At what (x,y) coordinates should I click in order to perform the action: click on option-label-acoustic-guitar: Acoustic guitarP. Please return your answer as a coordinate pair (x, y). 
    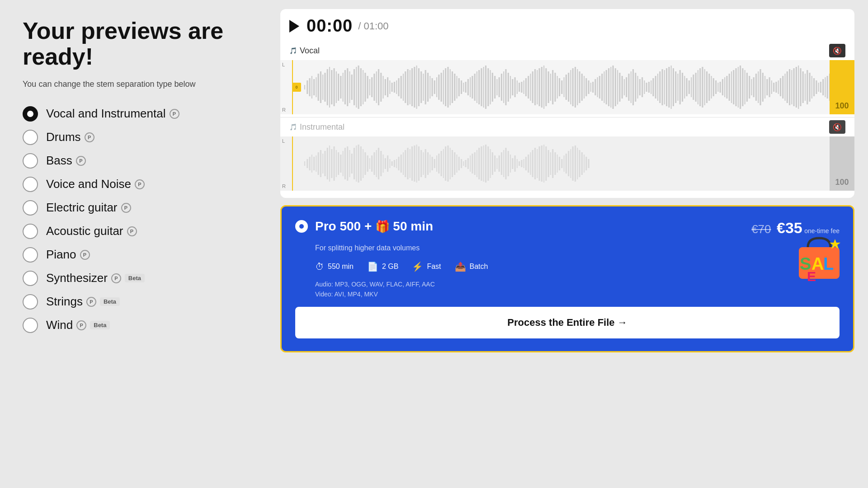
    Looking at the image, I should click on (91, 231).